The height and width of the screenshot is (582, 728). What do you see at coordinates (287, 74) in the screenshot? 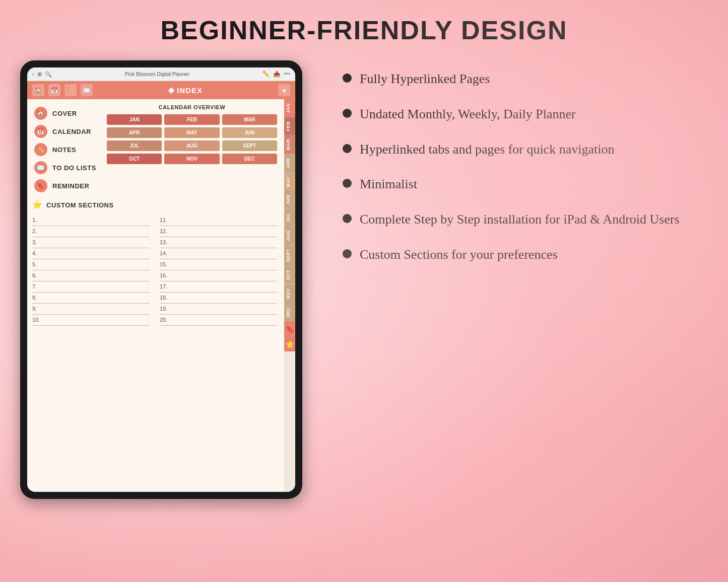
I see `more-icon: •••` at bounding box center [287, 74].